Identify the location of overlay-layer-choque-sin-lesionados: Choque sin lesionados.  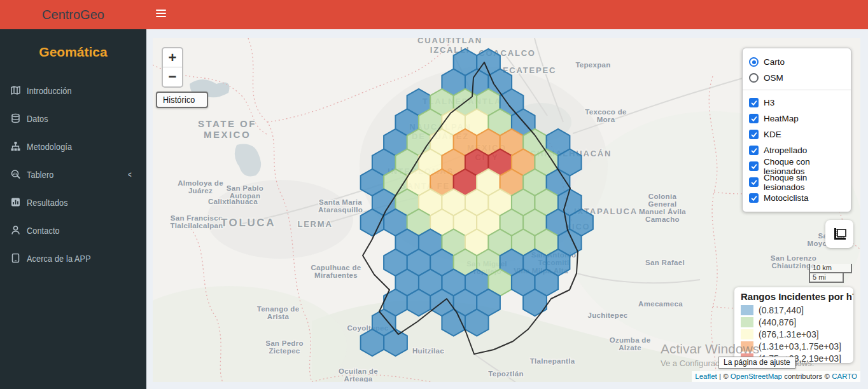
(797, 182).